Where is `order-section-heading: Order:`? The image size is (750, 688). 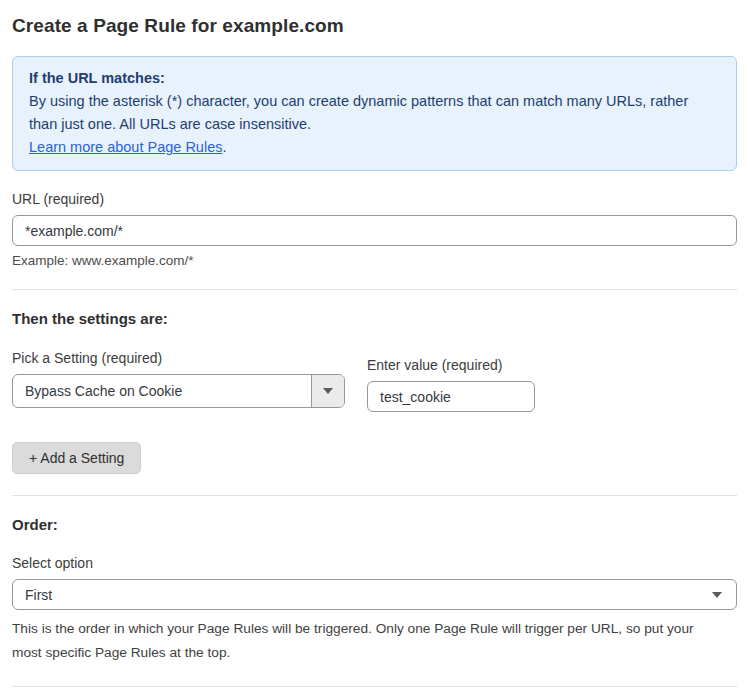
order-section-heading: Order: is located at coordinates (374, 524).